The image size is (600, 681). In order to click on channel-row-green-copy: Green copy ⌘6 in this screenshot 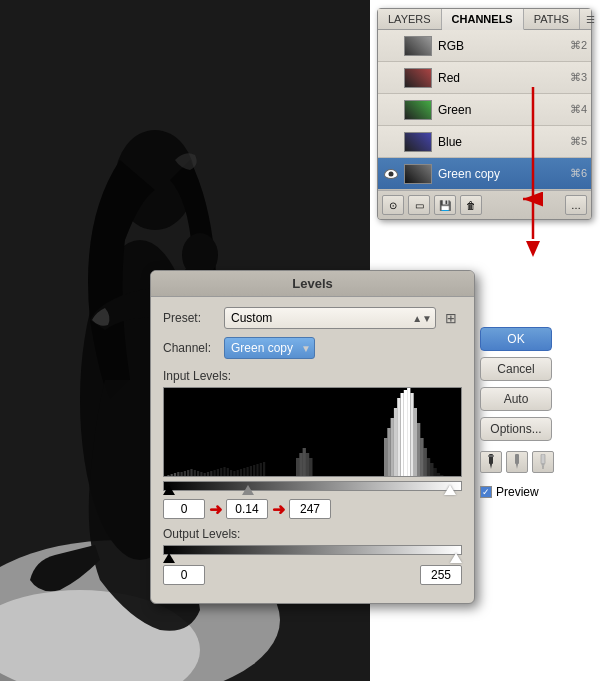, I will do `click(484, 174)`.